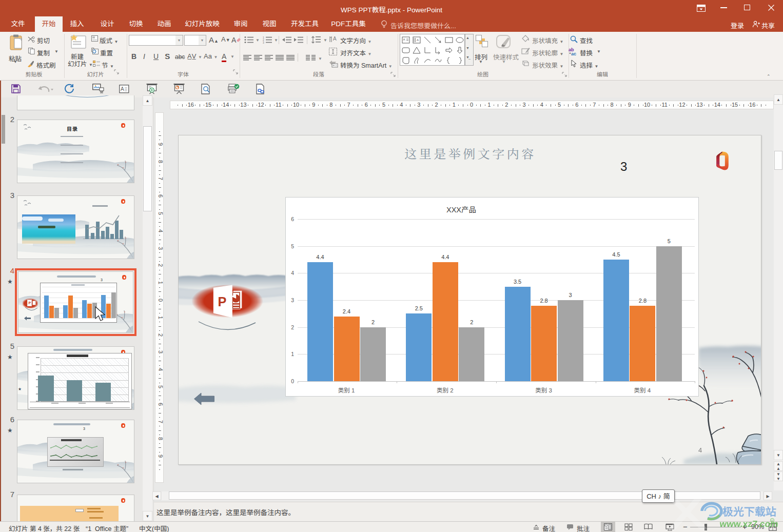 Image resolution: width=783 pixels, height=532 pixels. What do you see at coordinates (772, 521) in the screenshot?
I see `svg-text: R` at bounding box center [772, 521].